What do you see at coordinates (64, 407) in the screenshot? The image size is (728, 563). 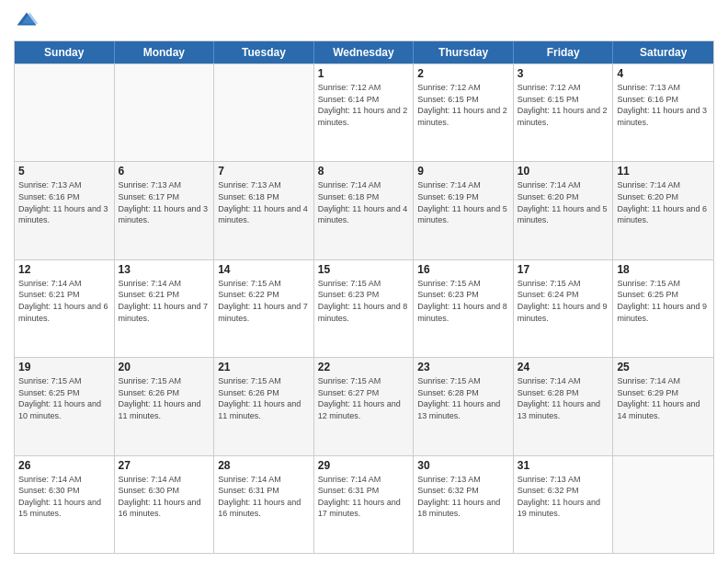 I see `calendar-cell: 19Sunrise: 7:15 AM Sunset: 6:25 PM Dayli…` at bounding box center [64, 407].